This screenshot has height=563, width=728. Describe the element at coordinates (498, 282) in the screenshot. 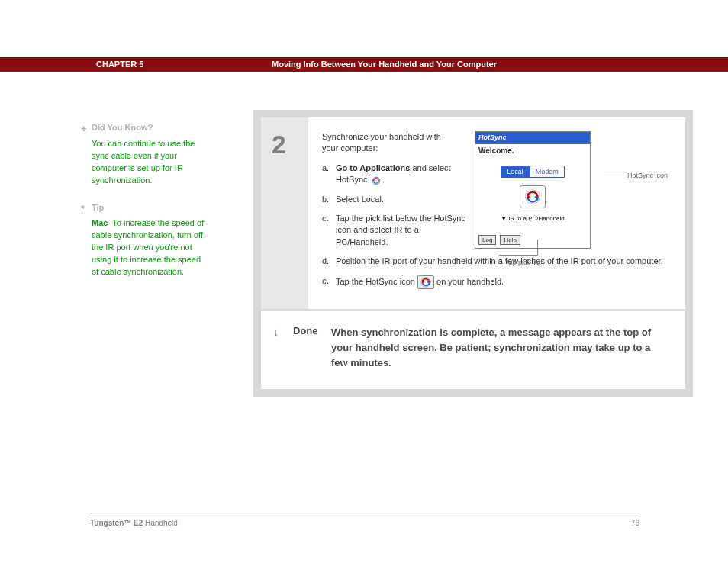

I see `substep-e: e. Tap the HotSync icon on your handheld…` at that location.